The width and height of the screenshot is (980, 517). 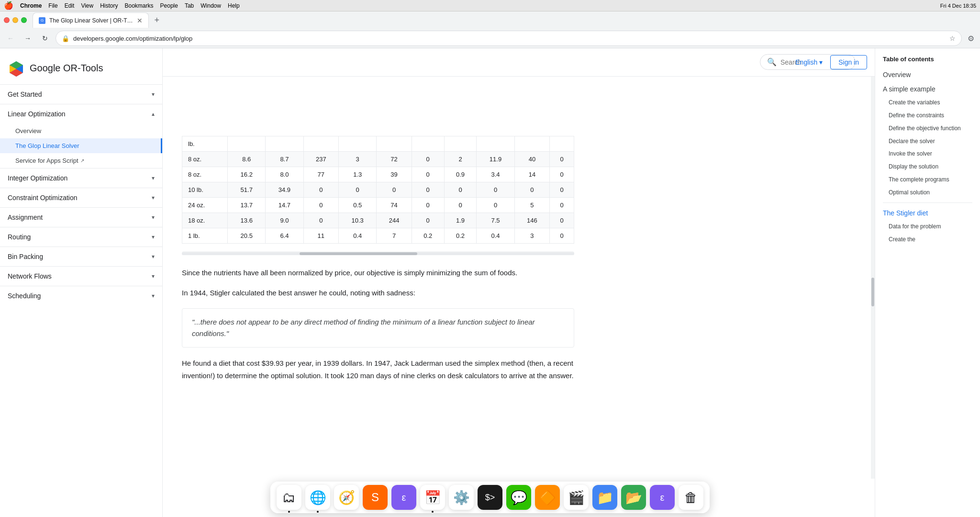 What do you see at coordinates (81, 296) in the screenshot?
I see `sidebar-scheduling-header: Scheduling ▾` at bounding box center [81, 296].